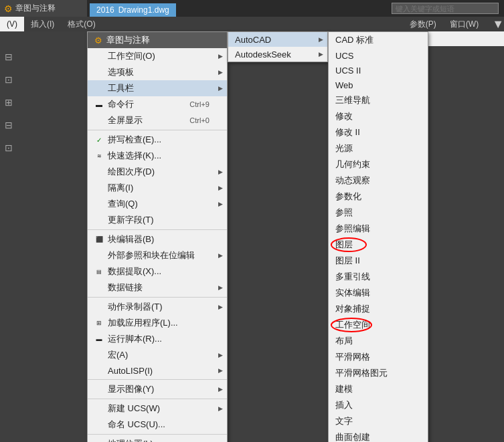  Describe the element at coordinates (378, 132) in the screenshot. I see `menu-item-modify2: 修改 II` at that location.